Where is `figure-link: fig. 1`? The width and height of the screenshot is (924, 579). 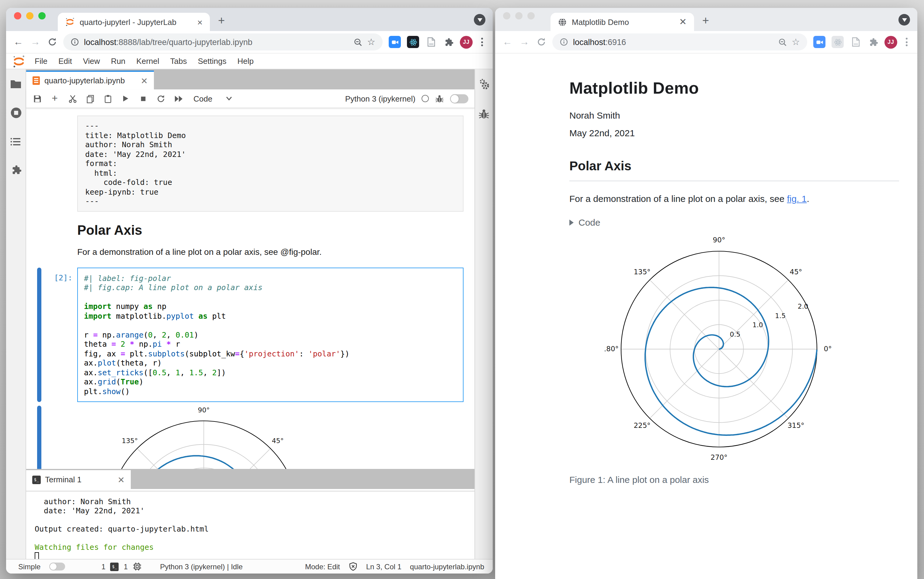 figure-link: fig. 1 is located at coordinates (796, 198).